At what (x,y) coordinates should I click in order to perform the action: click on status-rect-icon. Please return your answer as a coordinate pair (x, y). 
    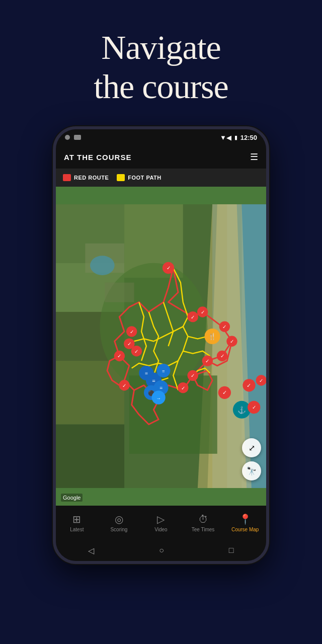
    Looking at the image, I should click on (77, 137).